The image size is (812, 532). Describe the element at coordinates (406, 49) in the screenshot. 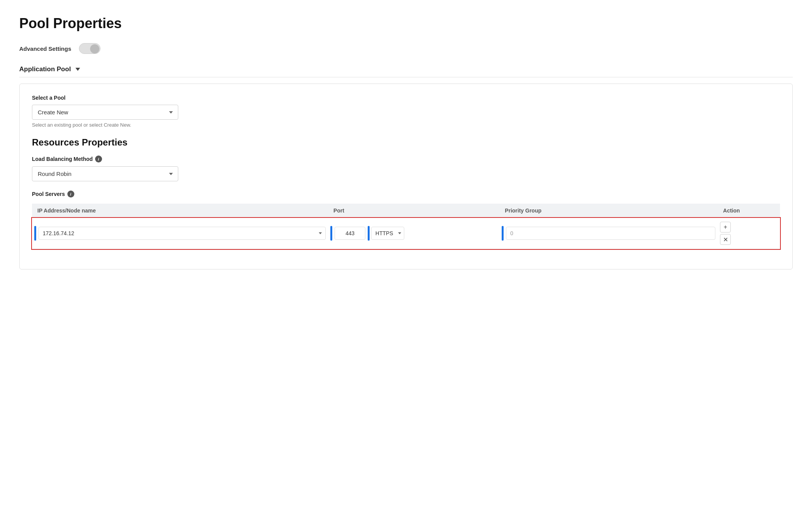

I see `advanced-settings-row: Advanced Settings` at that location.